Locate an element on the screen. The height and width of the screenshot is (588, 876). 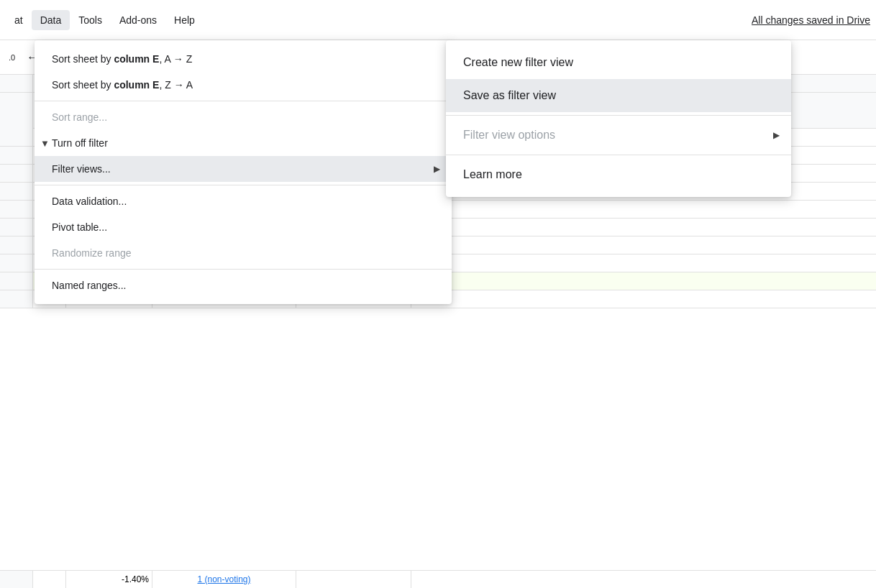
submenu-learn-more: Learn more is located at coordinates (619, 175).